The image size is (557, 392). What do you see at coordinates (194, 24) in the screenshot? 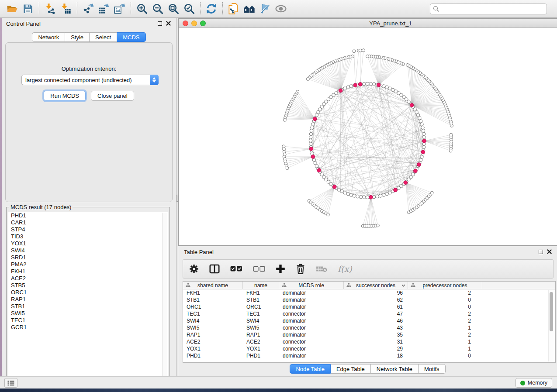
I see `minimize-window-icon` at bounding box center [194, 24].